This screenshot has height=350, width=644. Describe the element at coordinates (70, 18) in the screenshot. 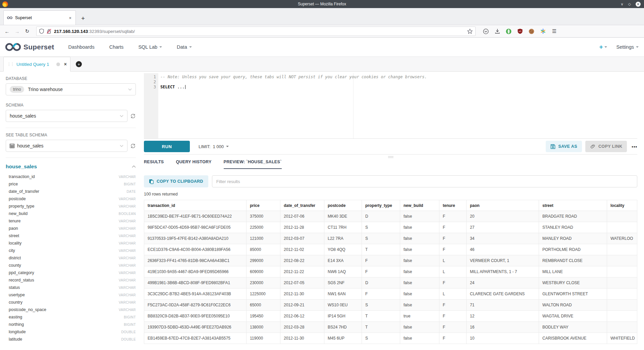

I see `tab-close-icon: ×` at that location.